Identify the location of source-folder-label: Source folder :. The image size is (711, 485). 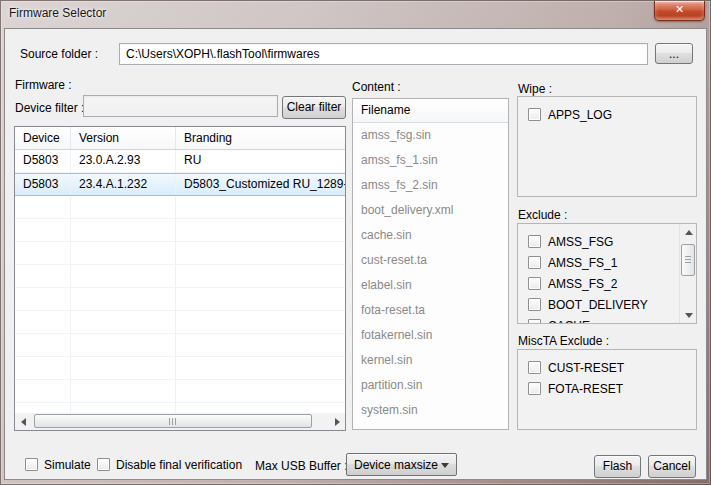
(59, 54).